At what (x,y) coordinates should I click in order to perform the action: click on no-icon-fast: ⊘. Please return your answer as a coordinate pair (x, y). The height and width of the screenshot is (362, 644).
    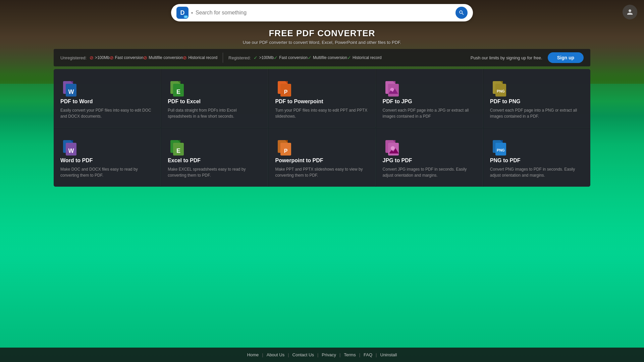
    Looking at the image, I should click on (112, 58).